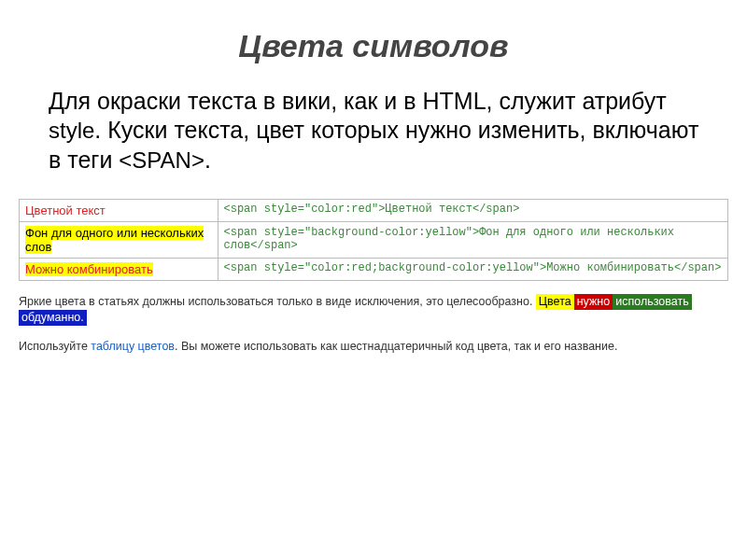  I want to click on table-row: Фон для одного или нескольких слов <span…, so click(374, 239).